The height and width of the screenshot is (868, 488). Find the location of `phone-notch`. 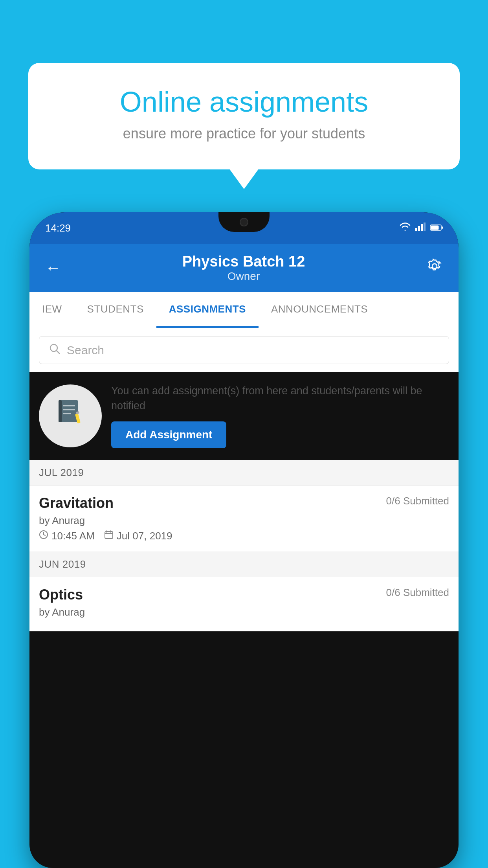

phone-notch is located at coordinates (244, 222).